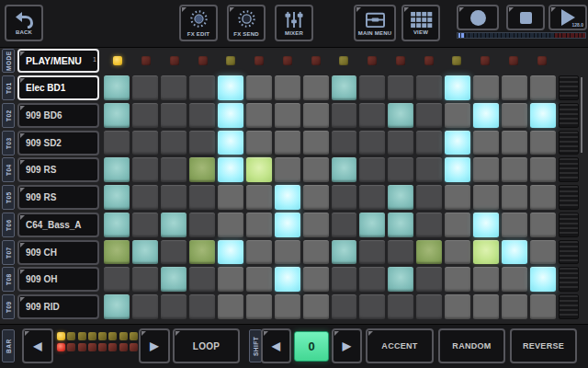 This screenshot has height=368, width=588. Describe the element at coordinates (259, 252) in the screenshot. I see `step-cell-r7-c6` at that location.